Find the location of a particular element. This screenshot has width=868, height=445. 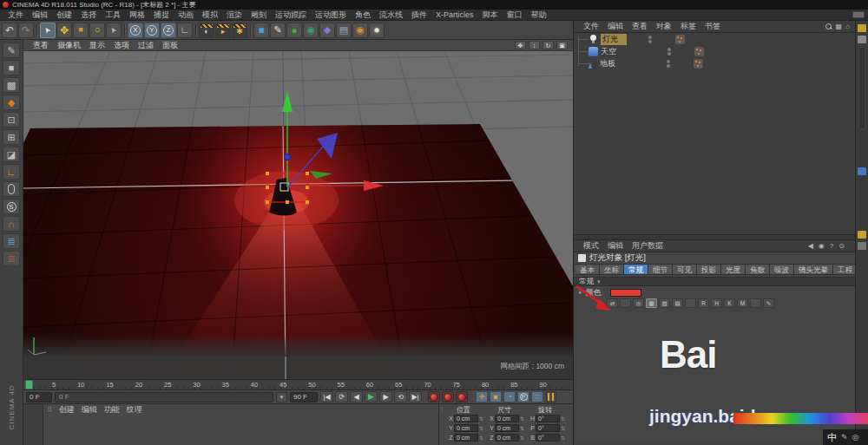

lock-icon: ◉ is located at coordinates (821, 246).